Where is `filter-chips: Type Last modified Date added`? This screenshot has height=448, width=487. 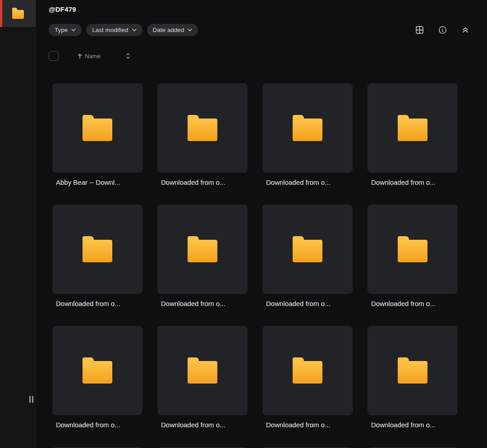
filter-chips: Type Last modified Date added is located at coordinates (124, 30).